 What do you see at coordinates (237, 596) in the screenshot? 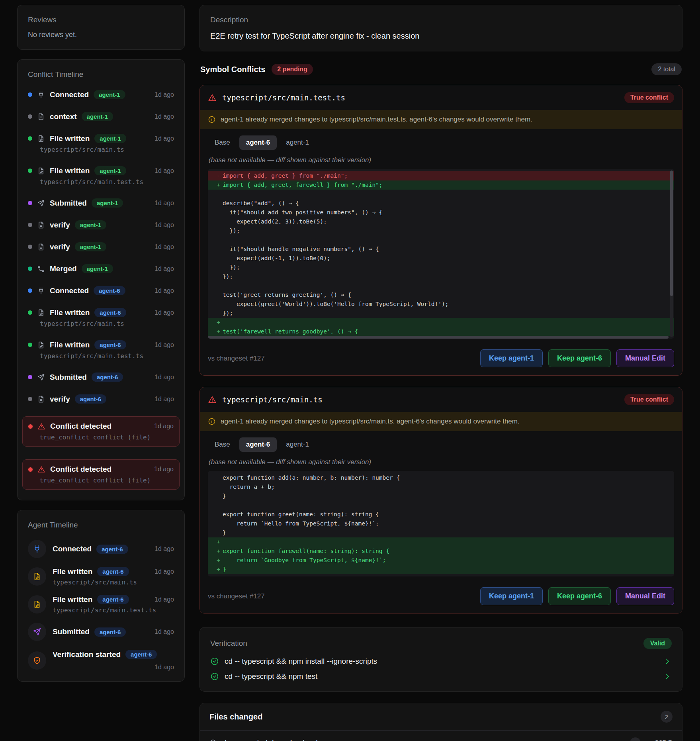
I see `vs-changeset-label: vs changeset #127` at bounding box center [237, 596].